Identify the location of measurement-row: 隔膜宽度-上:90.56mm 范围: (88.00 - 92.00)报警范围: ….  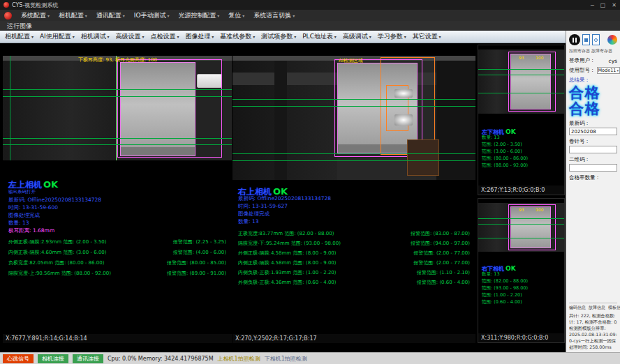
(117, 273).